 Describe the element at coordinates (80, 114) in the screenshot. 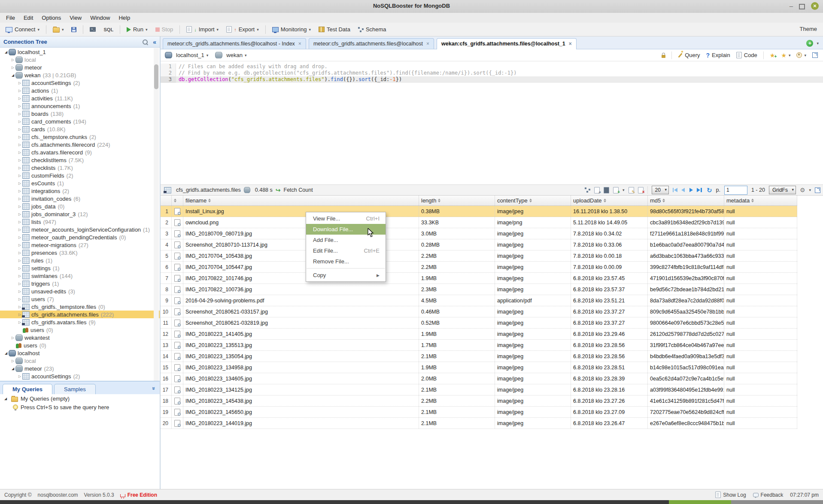

I see `tree-item-boards: ▷boards(138)` at that location.